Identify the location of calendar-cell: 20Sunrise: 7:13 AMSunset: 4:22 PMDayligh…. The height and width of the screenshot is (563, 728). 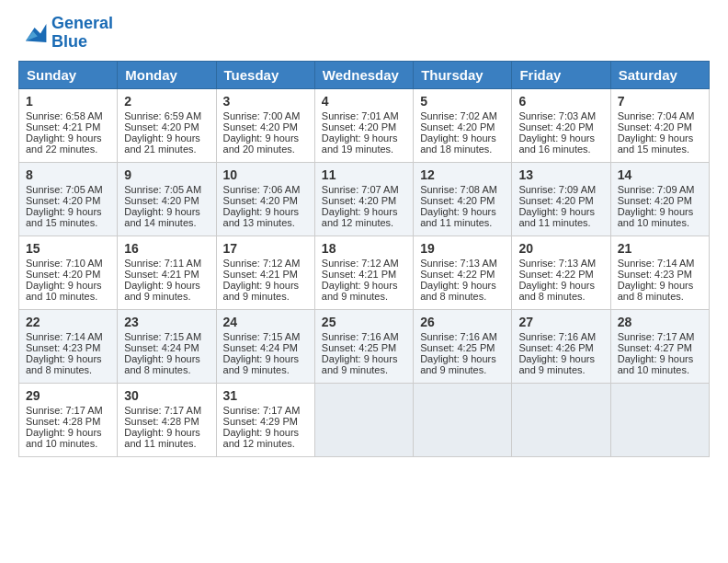
(561, 272).